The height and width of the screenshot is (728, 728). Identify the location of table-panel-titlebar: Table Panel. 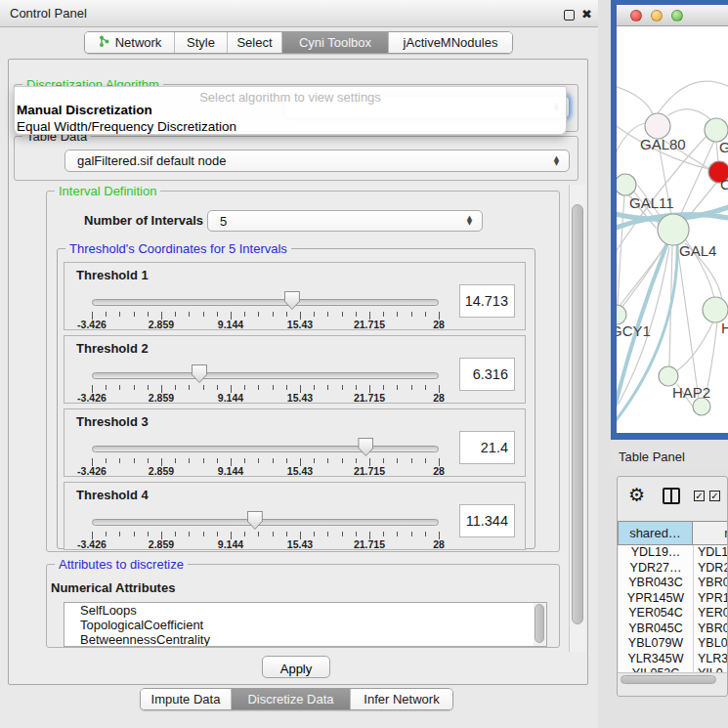
(669, 457).